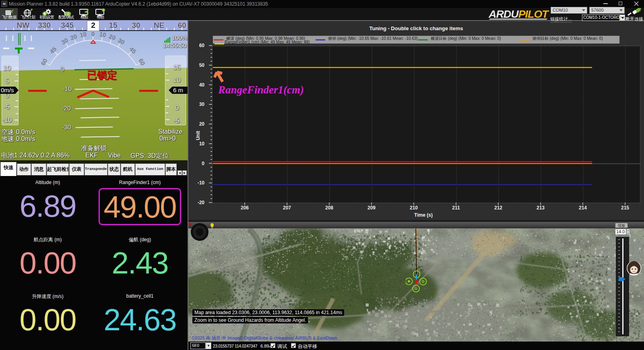 The width and height of the screenshot is (644, 350). Describe the element at coordinates (178, 90) in the screenshot. I see `svg-text: 6 m` at that location.